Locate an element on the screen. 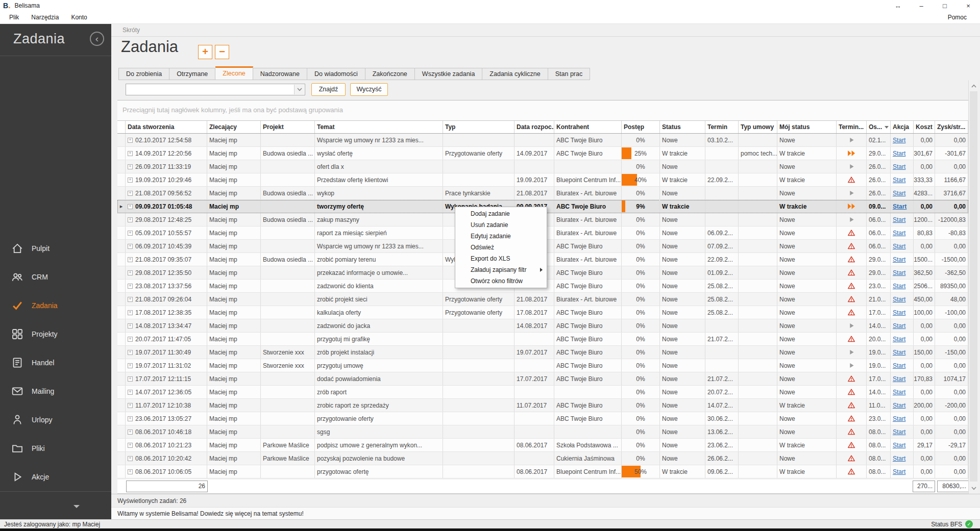  tab-zakończone: Zakończone is located at coordinates (390, 74).